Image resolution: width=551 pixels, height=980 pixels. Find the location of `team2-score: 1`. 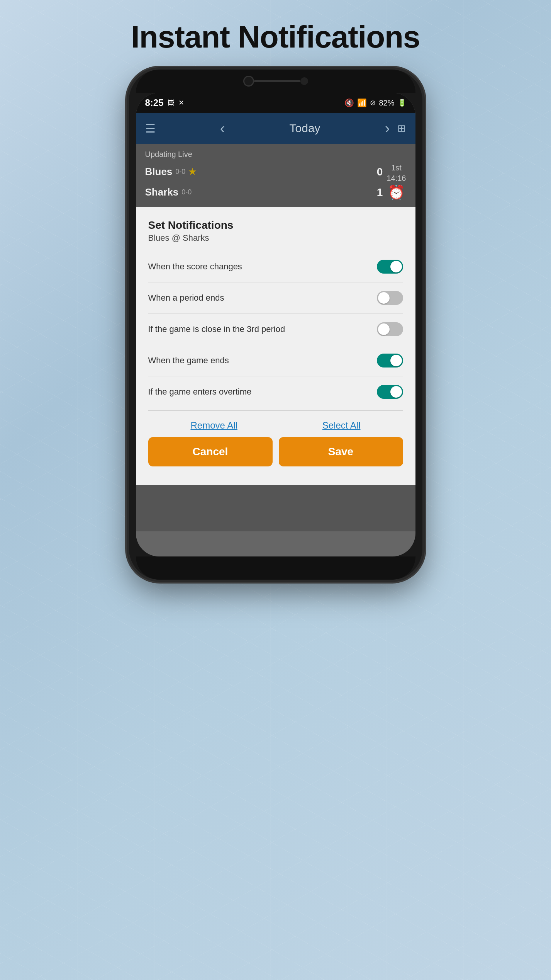

team2-score: 1 is located at coordinates (377, 192).